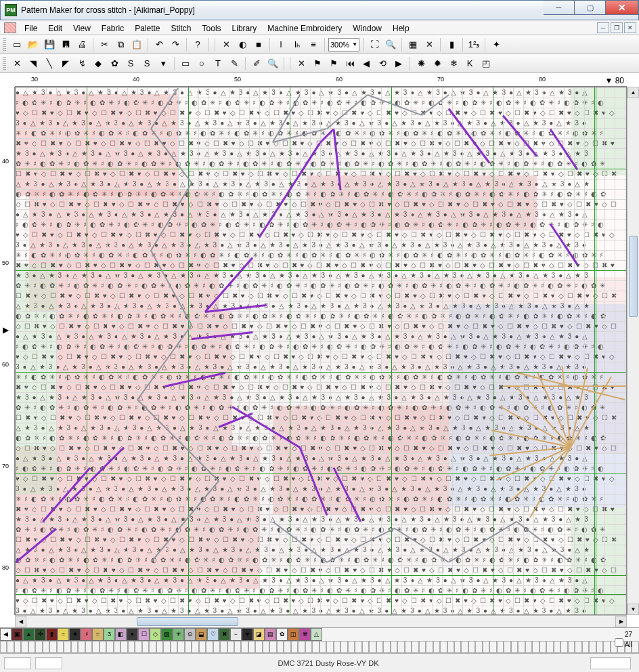 This screenshot has height=672, width=639. I want to click on current-color-swatch, so click(10, 28).